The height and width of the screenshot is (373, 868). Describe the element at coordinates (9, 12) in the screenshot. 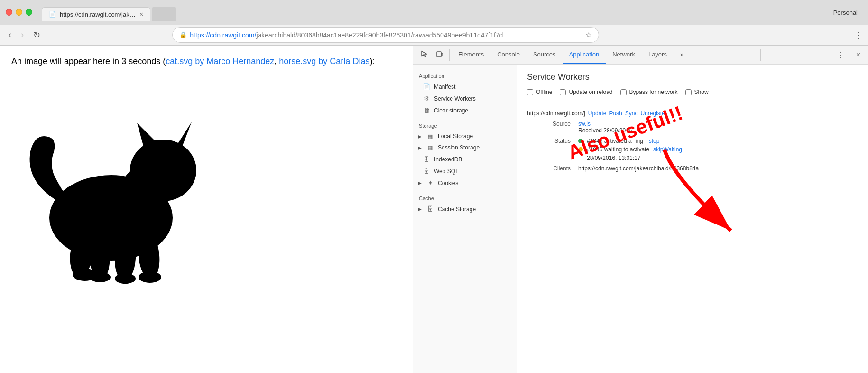

I see `close-button` at that location.